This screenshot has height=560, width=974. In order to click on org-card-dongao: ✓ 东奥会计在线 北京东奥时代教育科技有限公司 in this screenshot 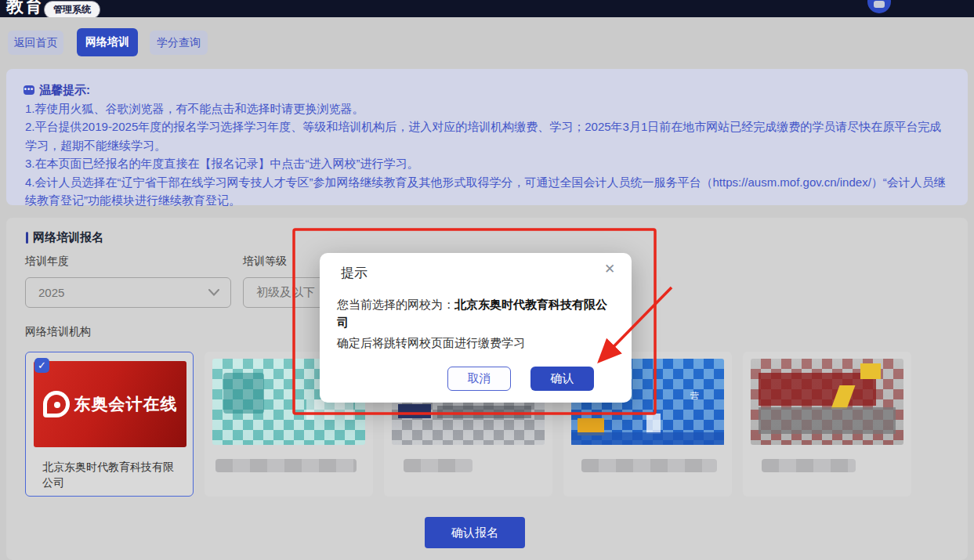, I will do `click(110, 425)`.